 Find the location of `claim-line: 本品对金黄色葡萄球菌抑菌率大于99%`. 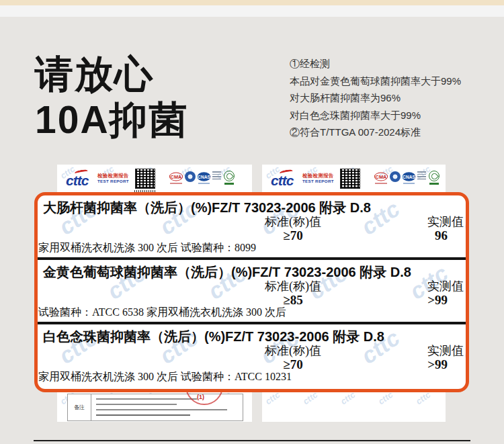

claim-line: 本品对金黄色葡萄球菌抑菌率大于99% is located at coordinates (375, 81).